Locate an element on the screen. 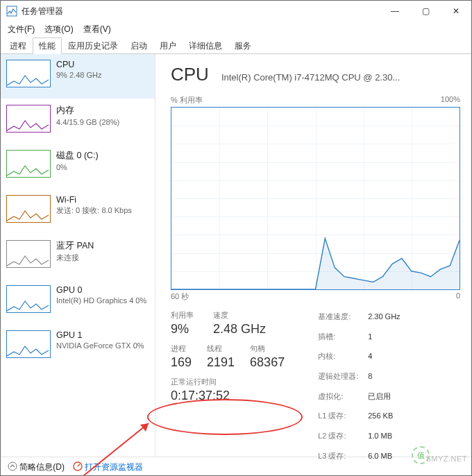  app-icon is located at coordinates (12, 11).